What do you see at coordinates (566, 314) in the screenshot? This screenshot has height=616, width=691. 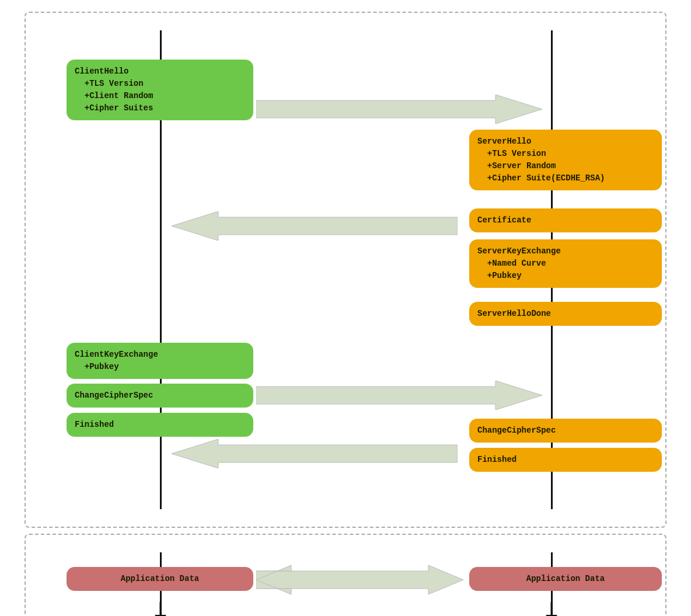 I see `server-hello-done-box: ServerHelloDone` at bounding box center [566, 314].